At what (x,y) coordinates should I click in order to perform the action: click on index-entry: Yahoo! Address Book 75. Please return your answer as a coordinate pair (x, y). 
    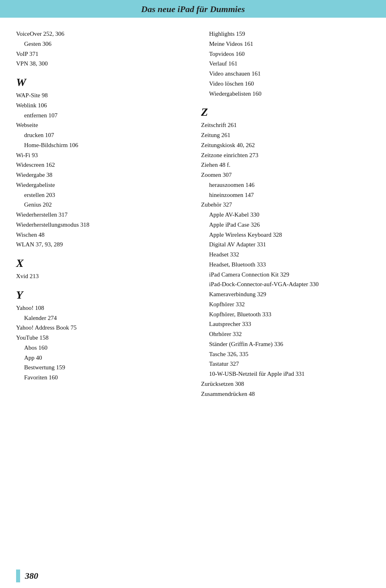
    Looking at the image, I should click on (101, 328).